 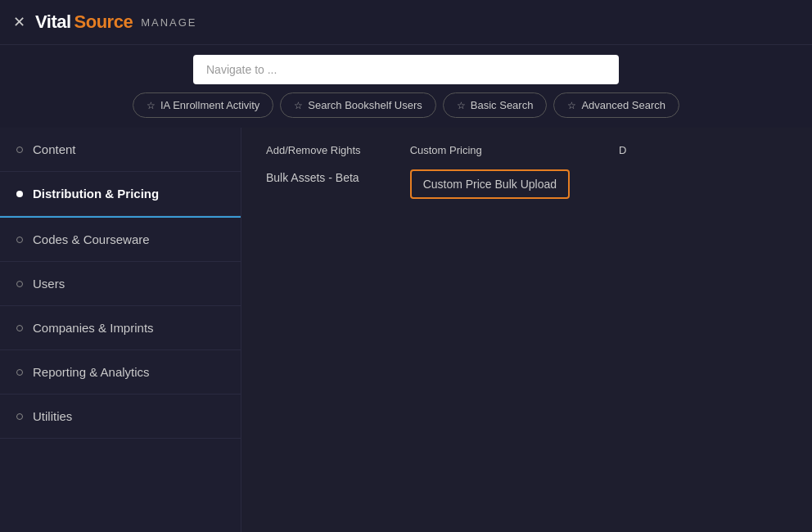 What do you see at coordinates (210, 105) in the screenshot?
I see `quick-link-ia-enrollment-label: IA Enrollment Activity` at bounding box center [210, 105].